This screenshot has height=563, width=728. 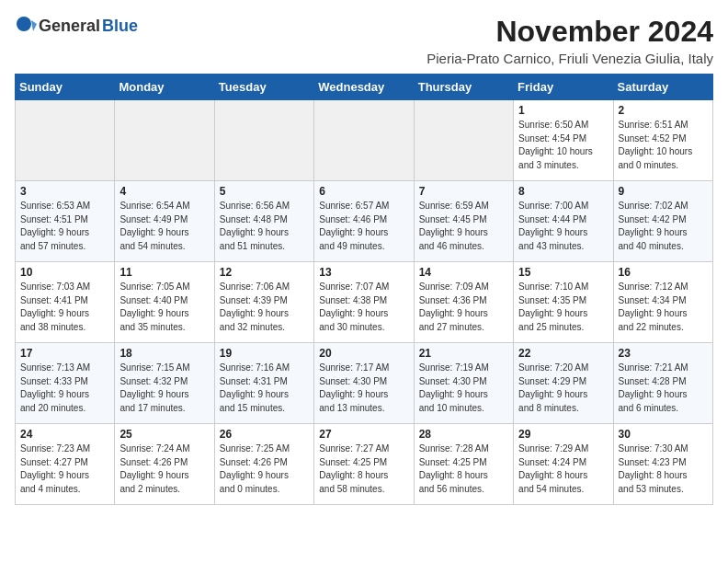 What do you see at coordinates (463, 222) in the screenshot?
I see `calendar-cell: 7Sunrise: 6:59 AM Sunset: 4:45 PM Daylig…` at bounding box center [463, 222].